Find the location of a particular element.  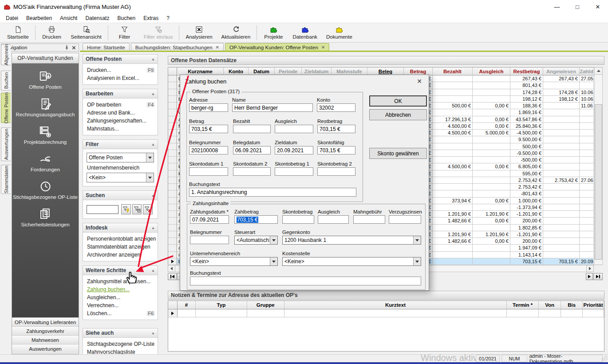

toolbar-filter-button: Filter is located at coordinates (125, 33).